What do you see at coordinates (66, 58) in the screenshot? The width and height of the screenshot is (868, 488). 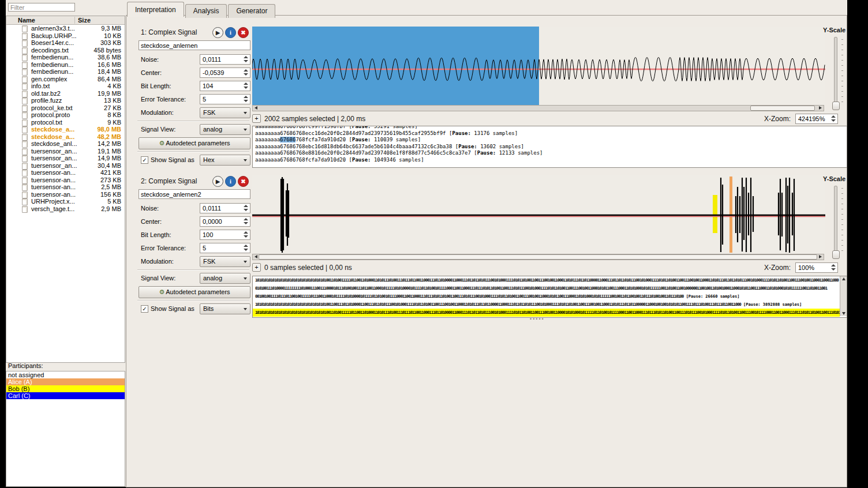 I see `file-row: fernbedienun...38,6 MB` at bounding box center [66, 58].